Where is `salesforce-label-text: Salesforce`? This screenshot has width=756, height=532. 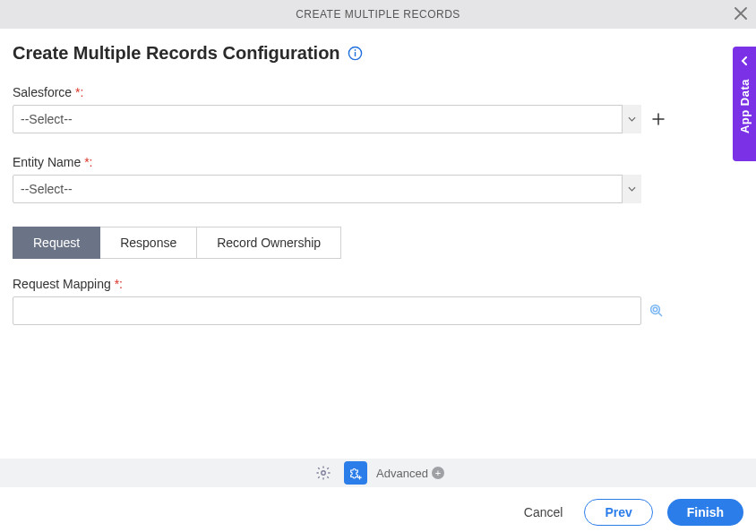
salesforce-label-text: Salesforce is located at coordinates (42, 92).